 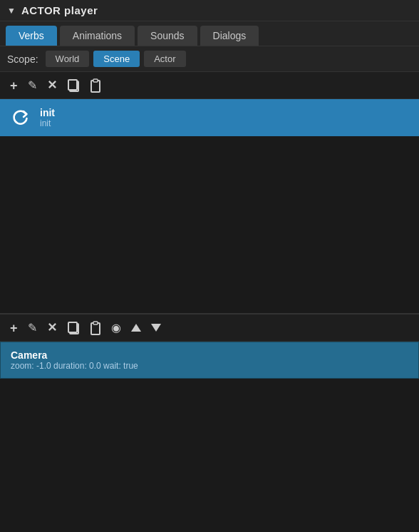 I want to click on item-text: init init, so click(x=47, y=118).